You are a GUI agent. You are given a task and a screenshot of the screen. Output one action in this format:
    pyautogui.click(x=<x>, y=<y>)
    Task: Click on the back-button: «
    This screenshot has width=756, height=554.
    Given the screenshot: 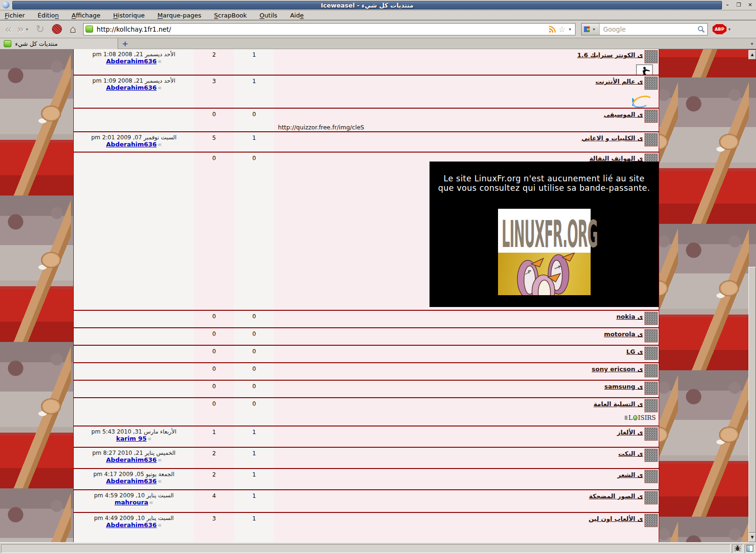 What is the action you would take?
    pyautogui.click(x=9, y=29)
    